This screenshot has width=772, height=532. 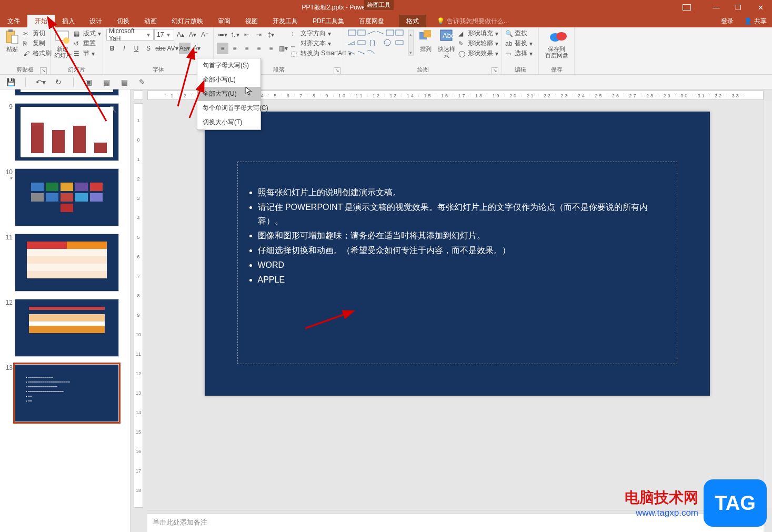 What do you see at coordinates (716, 7) in the screenshot?
I see `minimize-button: —` at bounding box center [716, 7].